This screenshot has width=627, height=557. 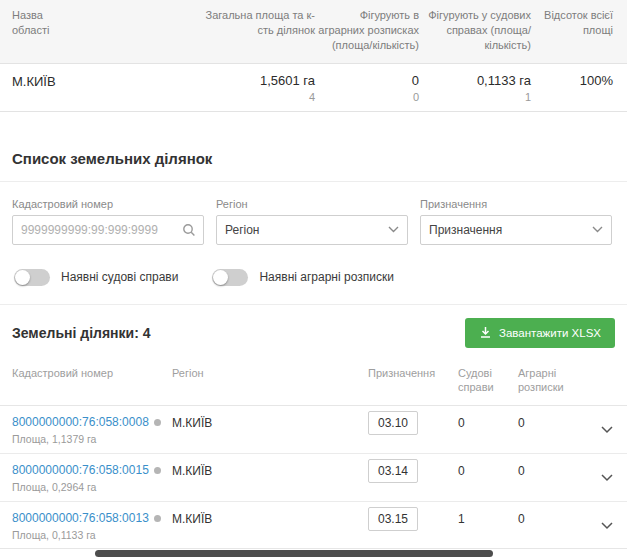 What do you see at coordinates (572, 80) in the screenshot?
I see `percent-value: 100%` at bounding box center [572, 80].